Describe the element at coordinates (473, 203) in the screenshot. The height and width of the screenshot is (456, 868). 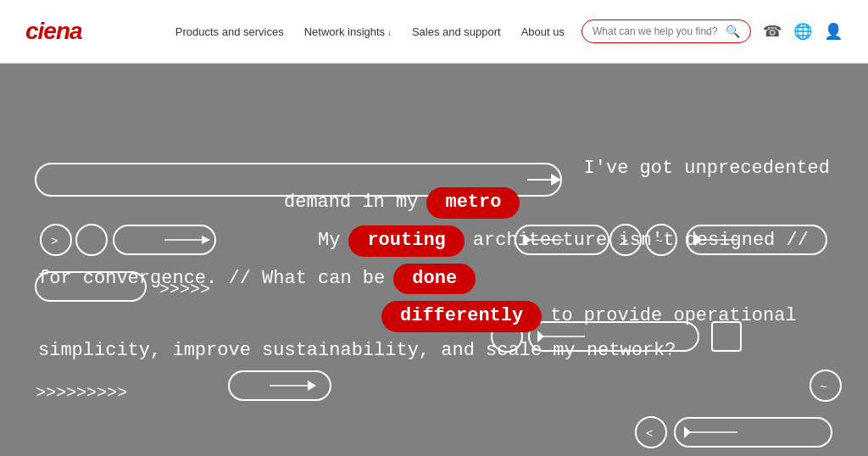
I see `hero-pill-metro: metro` at that location.